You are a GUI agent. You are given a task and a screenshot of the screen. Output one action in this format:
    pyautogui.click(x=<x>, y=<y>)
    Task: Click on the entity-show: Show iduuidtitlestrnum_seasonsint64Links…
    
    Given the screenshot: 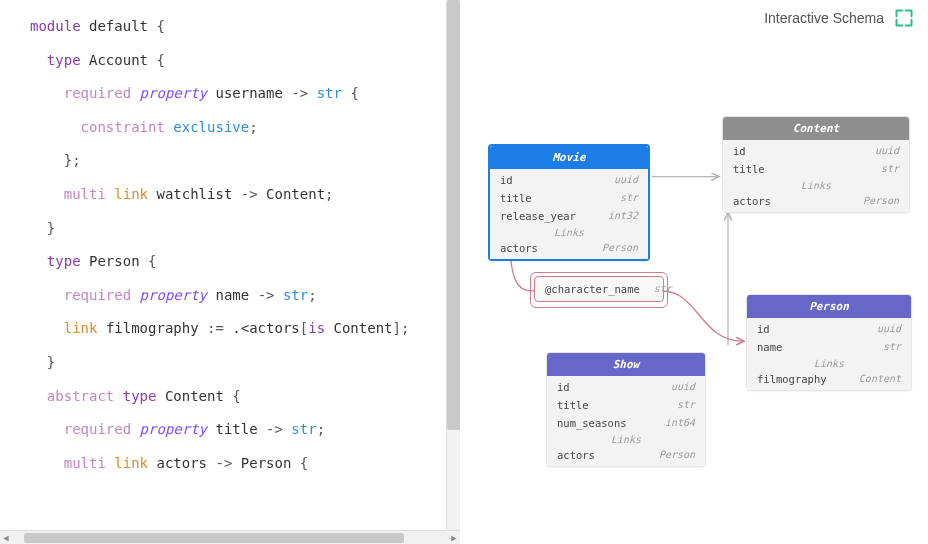 What is the action you would take?
    pyautogui.click(x=626, y=410)
    